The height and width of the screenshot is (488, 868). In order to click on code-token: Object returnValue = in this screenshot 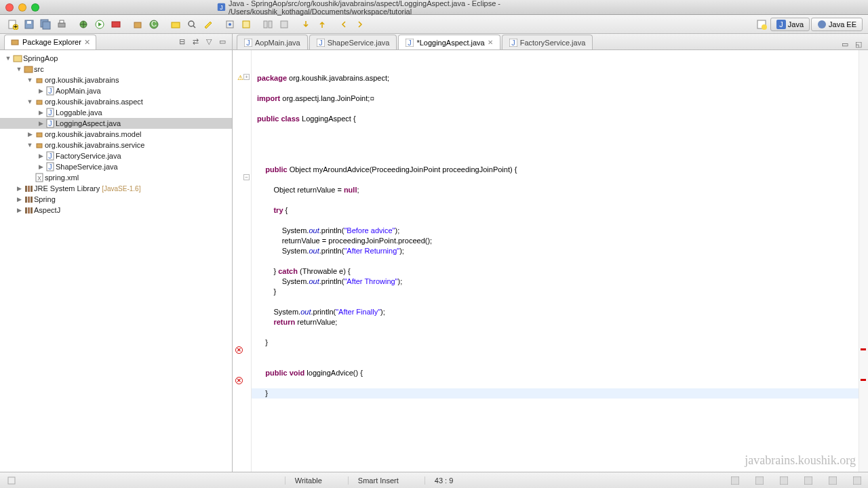, I will do `click(300, 190)`.